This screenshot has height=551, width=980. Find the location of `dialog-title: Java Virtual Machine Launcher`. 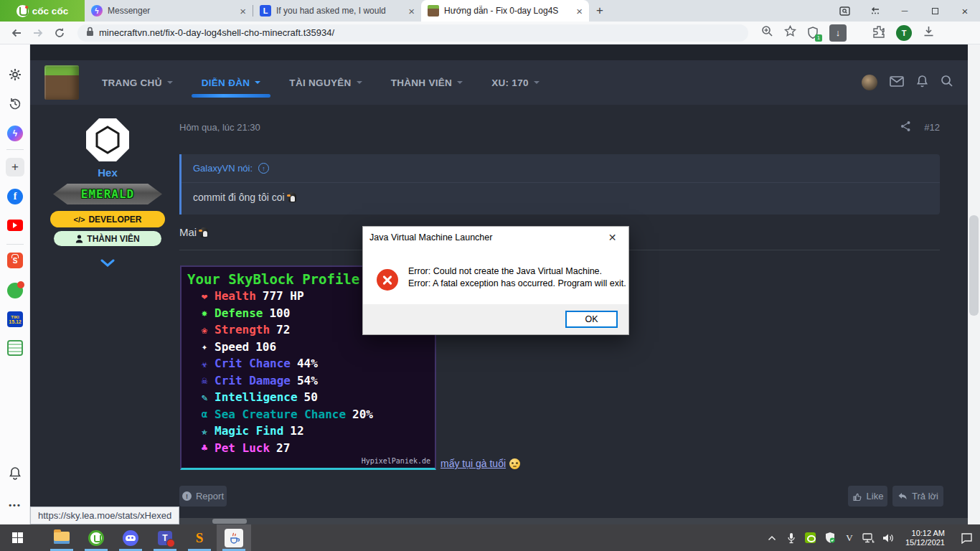

dialog-title: Java Virtual Machine Launcher is located at coordinates (430, 237).